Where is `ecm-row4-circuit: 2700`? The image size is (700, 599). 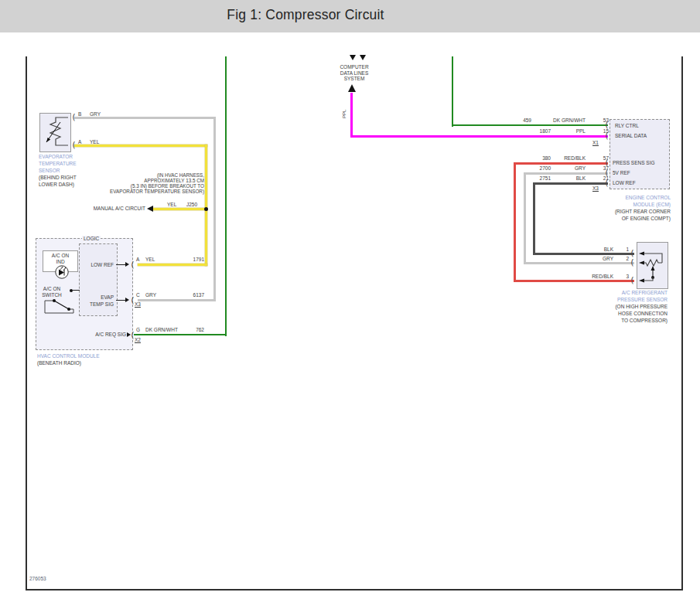 ecm-row4-circuit: 2700 is located at coordinates (534, 168).